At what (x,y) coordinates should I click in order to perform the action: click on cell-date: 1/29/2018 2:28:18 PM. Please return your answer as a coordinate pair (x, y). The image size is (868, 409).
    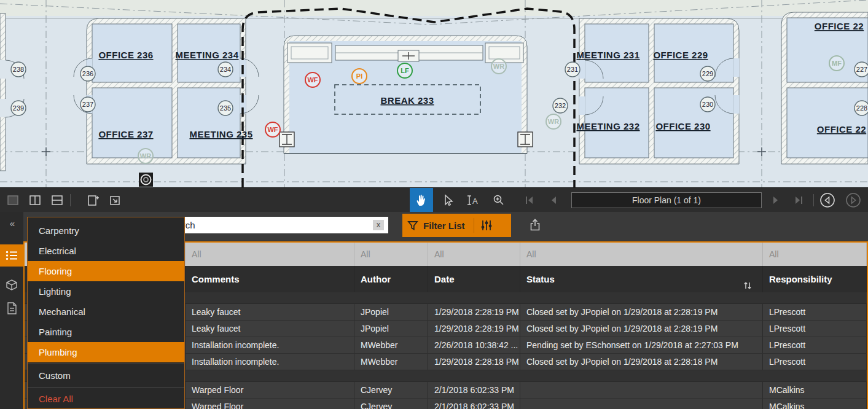
    Looking at the image, I should click on (474, 362).